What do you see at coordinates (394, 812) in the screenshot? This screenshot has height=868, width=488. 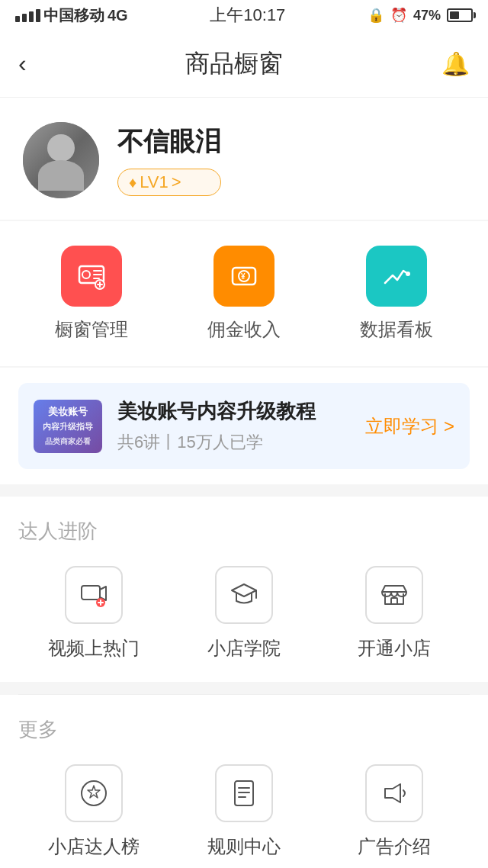 I see `grid-item-ads: 广告介绍` at bounding box center [394, 812].